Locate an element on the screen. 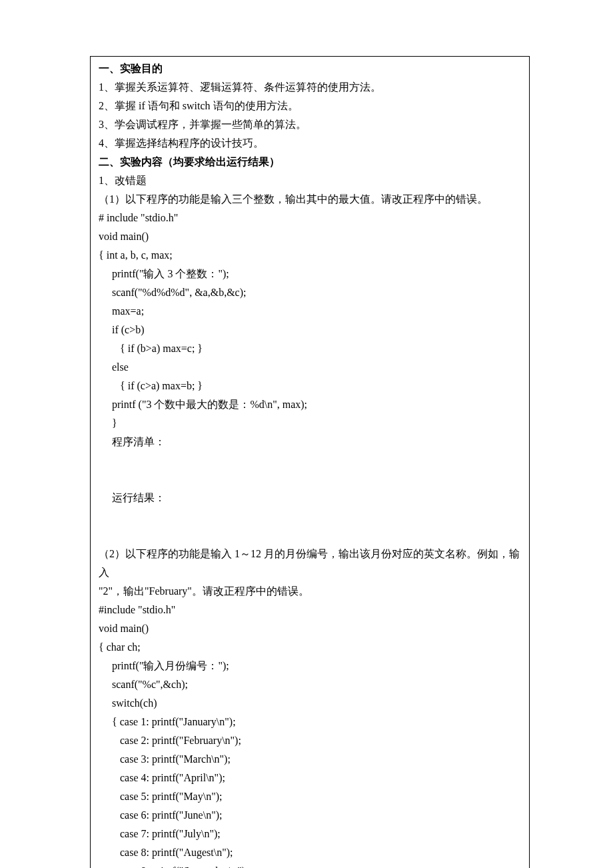  code2-line-15: case 9: printf("September\n"); is located at coordinates (310, 865).